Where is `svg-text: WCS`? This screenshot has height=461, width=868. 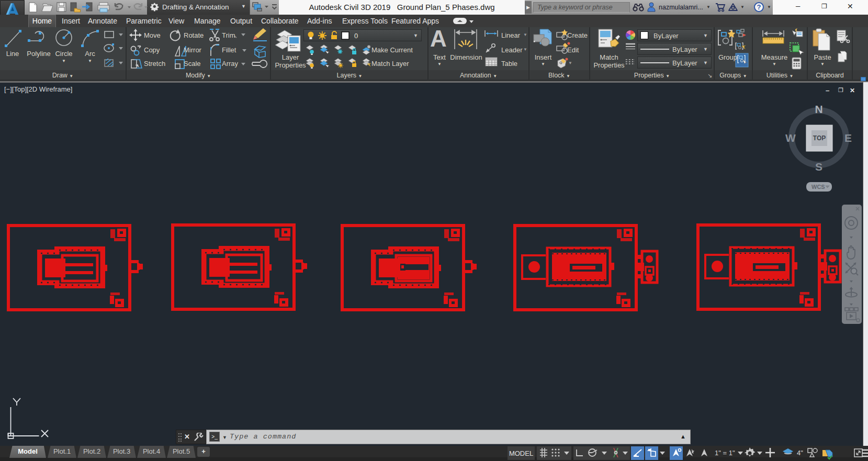
svg-text: WCS is located at coordinates (818, 187).